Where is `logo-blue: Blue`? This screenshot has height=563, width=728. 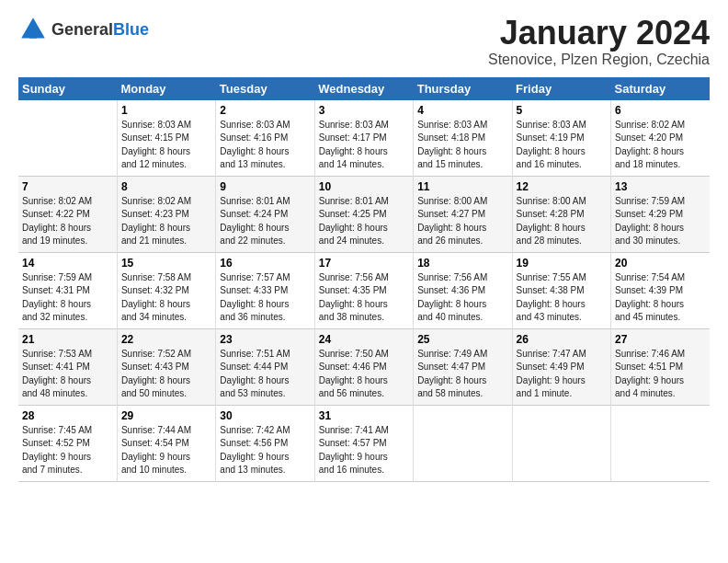
logo-blue: Blue is located at coordinates (131, 29).